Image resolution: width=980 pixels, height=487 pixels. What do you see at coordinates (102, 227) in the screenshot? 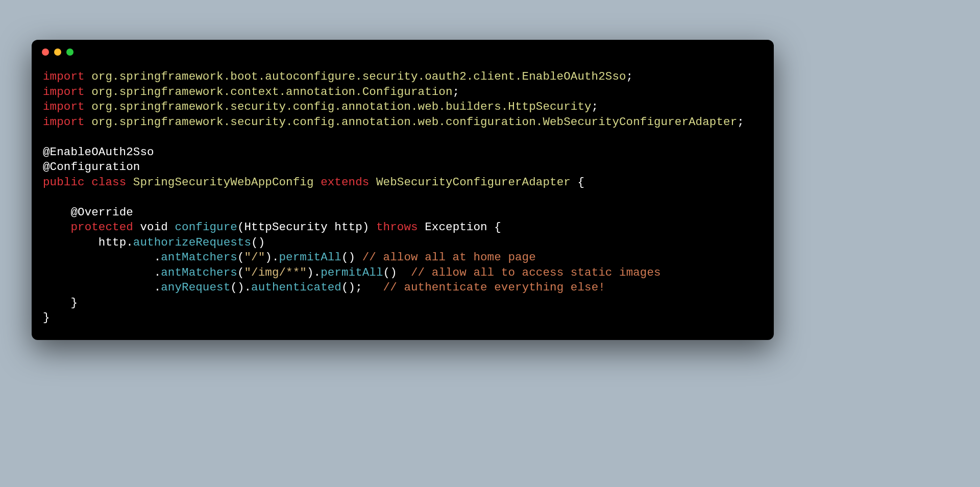
I see `keyword-protected: protected` at bounding box center [102, 227].